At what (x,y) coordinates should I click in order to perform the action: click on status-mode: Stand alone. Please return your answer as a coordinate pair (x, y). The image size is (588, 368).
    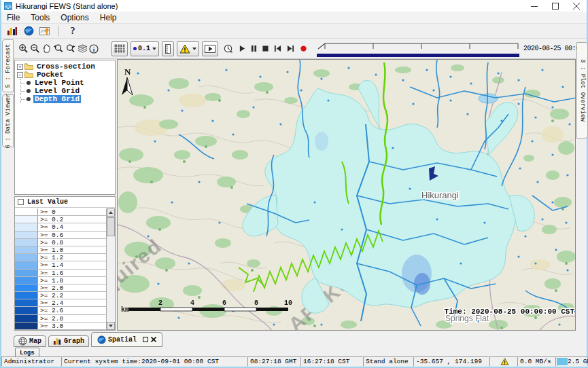
    Looking at the image, I should click on (388, 361).